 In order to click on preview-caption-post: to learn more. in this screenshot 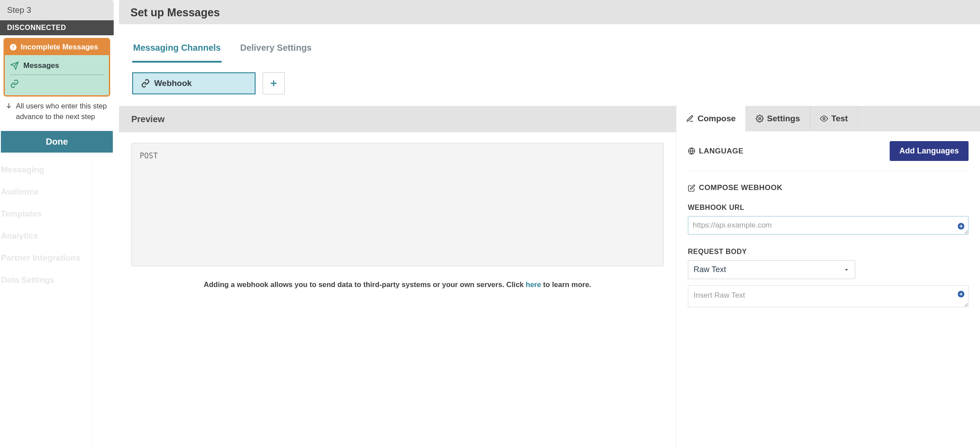, I will do `click(566, 284)`.